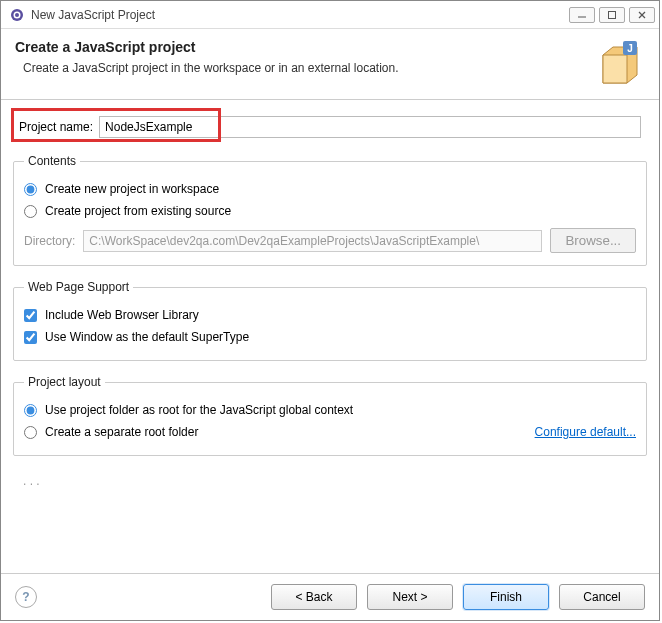 This screenshot has height=623, width=662. I want to click on browse-button: Browse..., so click(593, 240).